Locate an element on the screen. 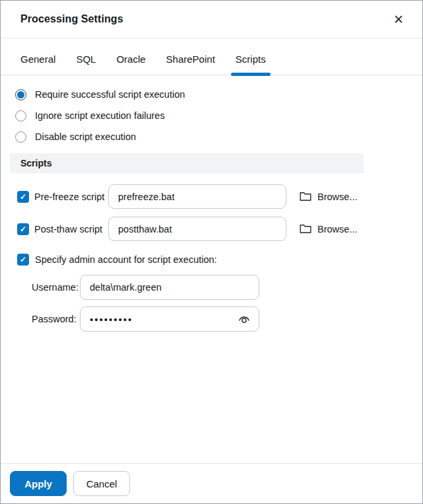 The image size is (423, 504). radio-selected-icon is located at coordinates (21, 95).